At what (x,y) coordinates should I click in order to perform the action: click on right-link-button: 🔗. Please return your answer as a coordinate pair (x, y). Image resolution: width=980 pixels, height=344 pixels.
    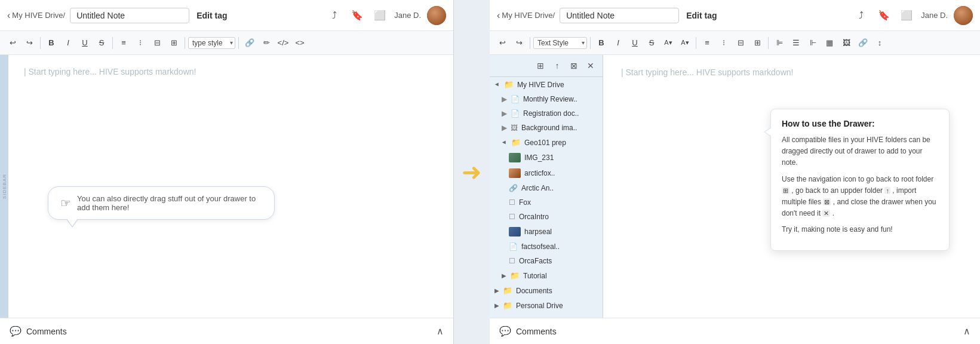
    Looking at the image, I should click on (863, 43).